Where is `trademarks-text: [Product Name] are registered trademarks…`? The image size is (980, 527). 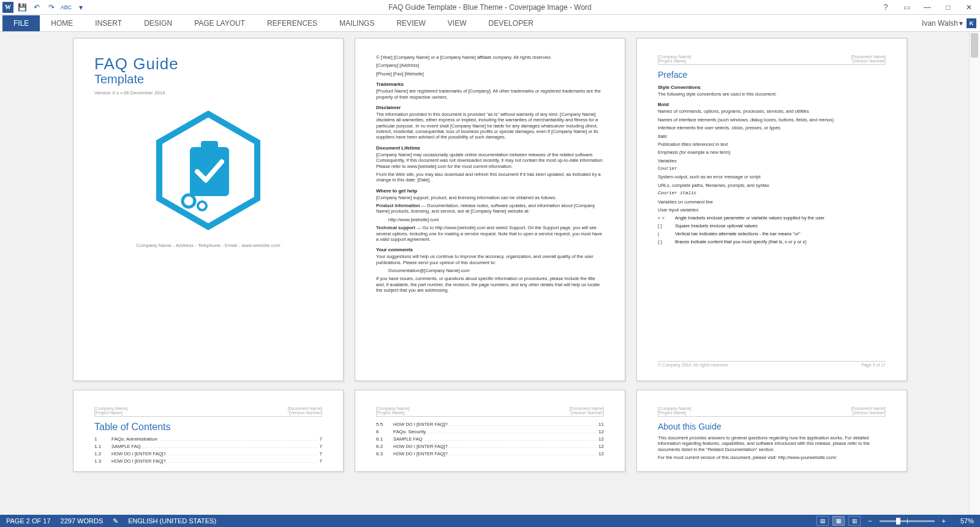
trademarks-text: [Product Name] are registered trademarks… is located at coordinates (490, 94).